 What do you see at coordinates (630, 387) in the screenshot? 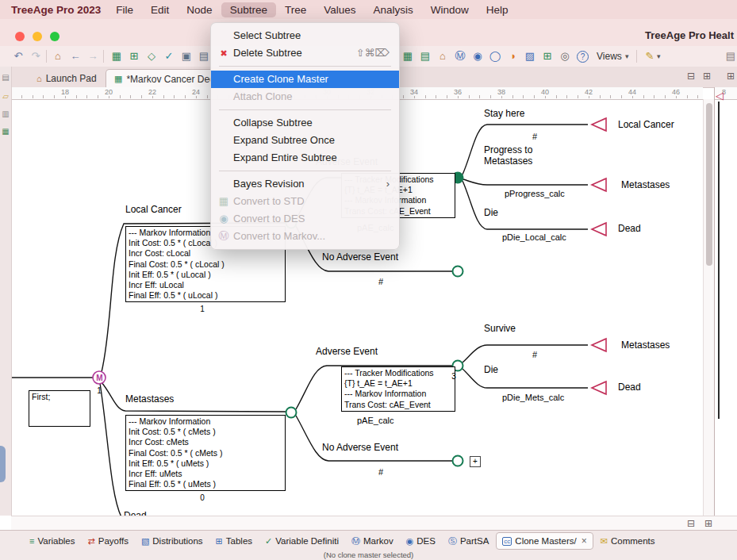
I see `terminal-label-dead-2: Dead` at bounding box center [630, 387].